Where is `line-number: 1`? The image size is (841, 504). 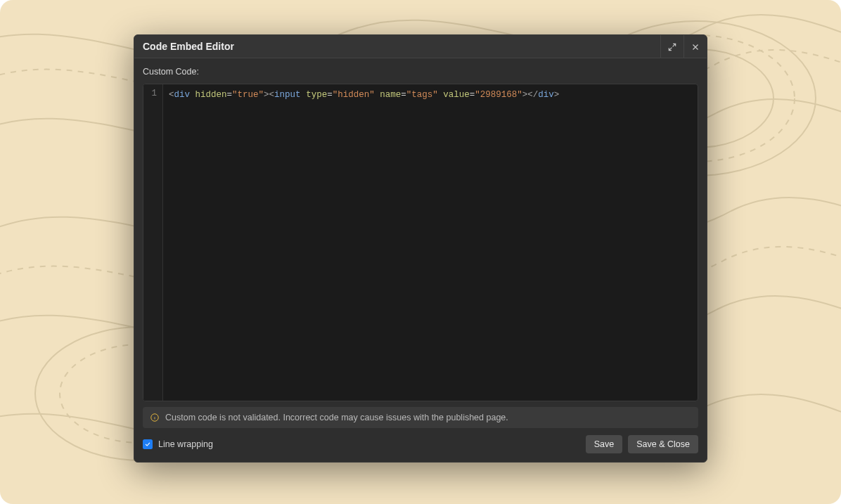 line-number: 1 is located at coordinates (153, 93).